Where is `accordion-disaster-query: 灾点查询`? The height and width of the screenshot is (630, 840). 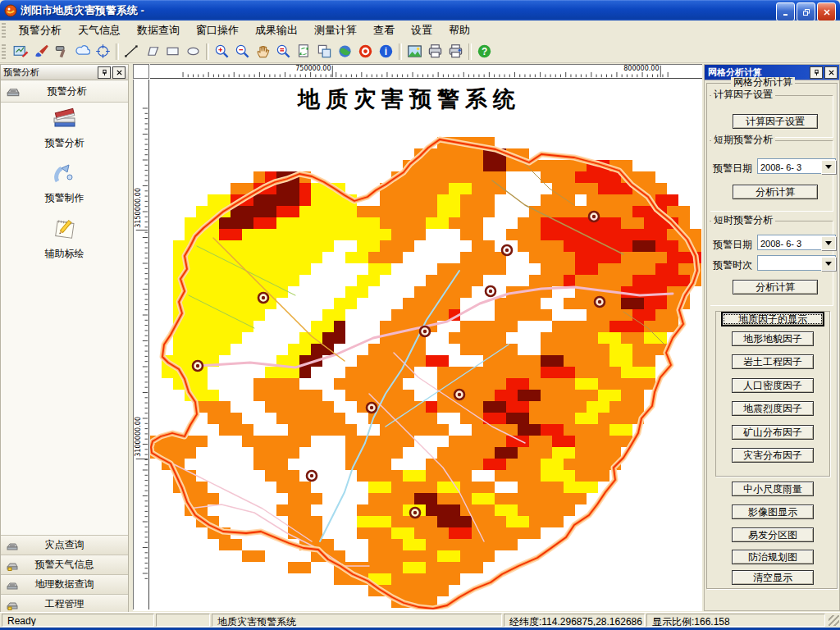
accordion-disaster-query: 灾点查询 is located at coordinates (64, 545).